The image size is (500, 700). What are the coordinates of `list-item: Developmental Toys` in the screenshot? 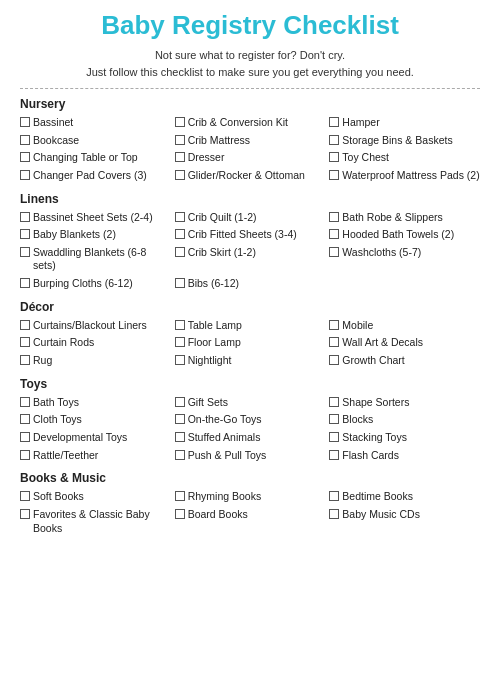 It's located at (96, 438).